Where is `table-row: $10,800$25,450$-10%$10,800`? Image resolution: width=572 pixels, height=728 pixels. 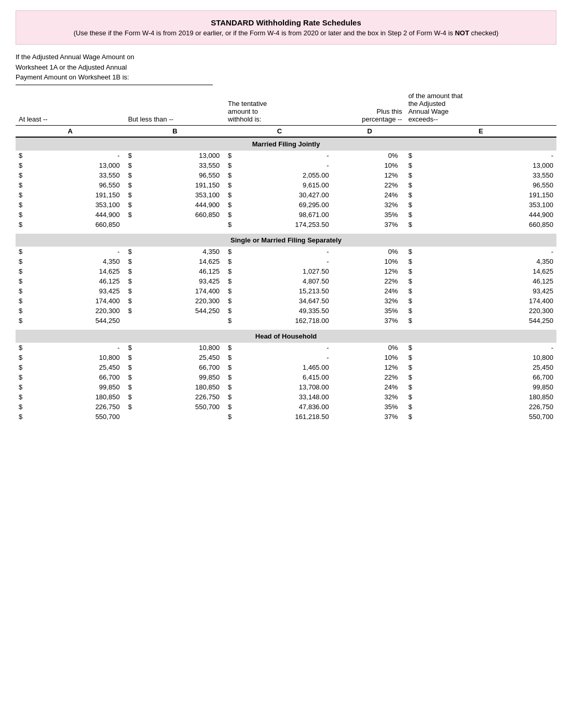 table-row: $10,800$25,450$-10%$10,800 is located at coordinates (286, 357).